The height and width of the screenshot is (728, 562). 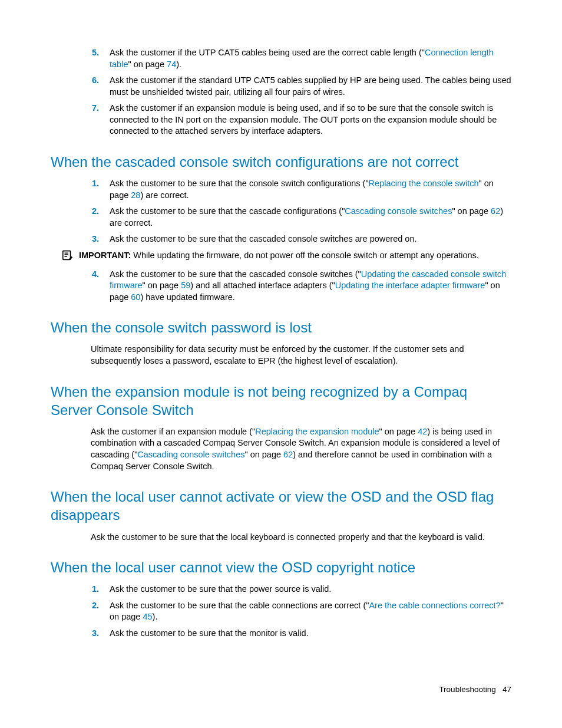 I want to click on step-text: Ask the customer to be sure that the mon…, so click(x=209, y=633).